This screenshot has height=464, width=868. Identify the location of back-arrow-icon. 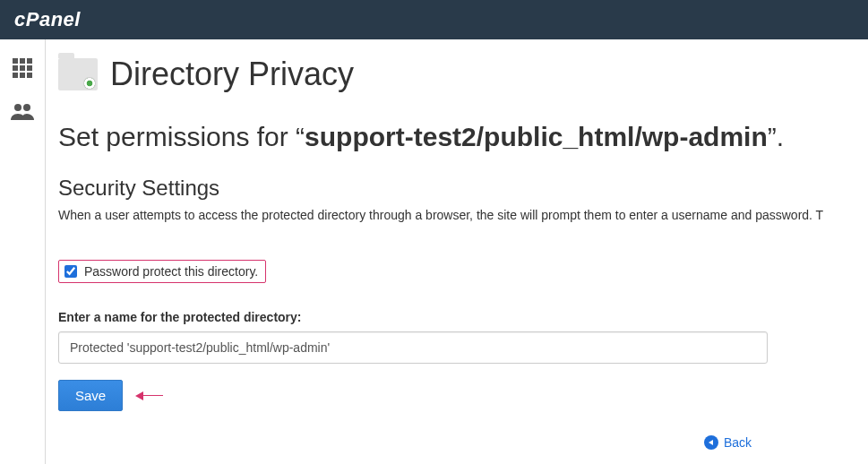
(711, 443).